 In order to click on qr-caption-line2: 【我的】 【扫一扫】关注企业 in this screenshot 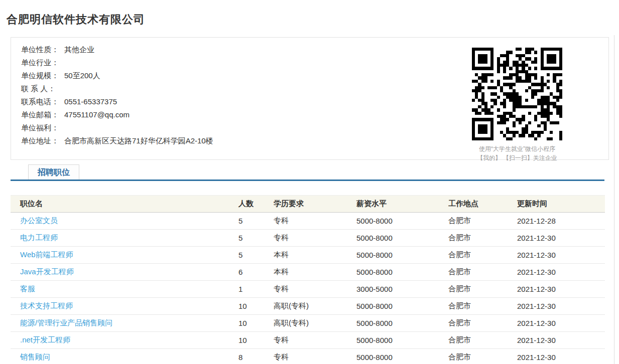, I will do `click(517, 158)`.